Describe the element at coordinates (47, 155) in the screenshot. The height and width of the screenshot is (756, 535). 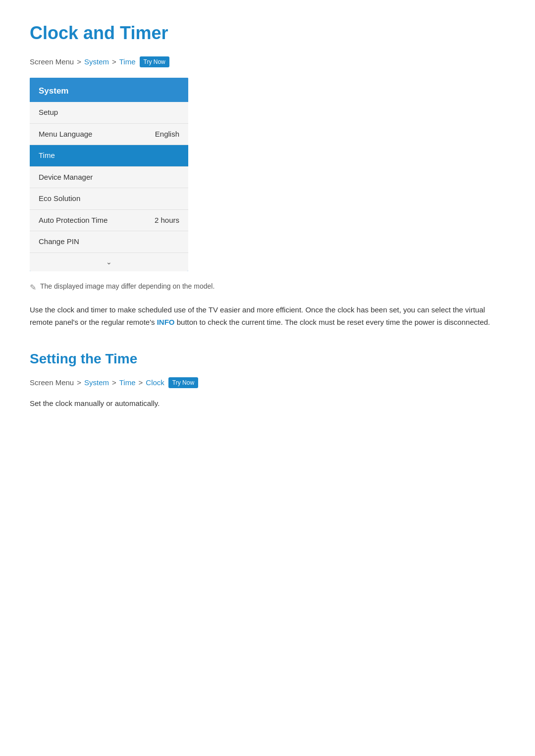
I see `menu-item-time-label: Time` at that location.